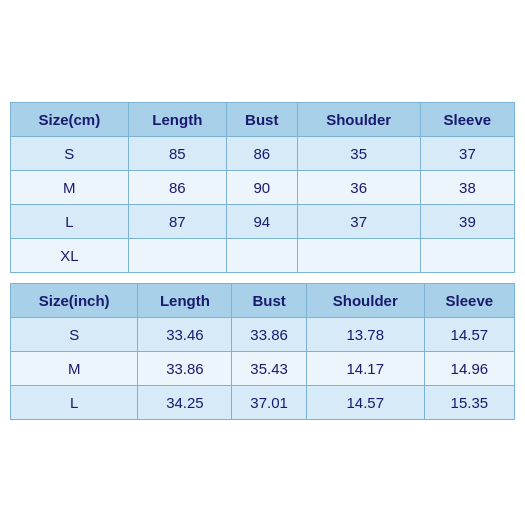 The image size is (525, 531). I want to click on cm-col-length: Length, so click(177, 119).